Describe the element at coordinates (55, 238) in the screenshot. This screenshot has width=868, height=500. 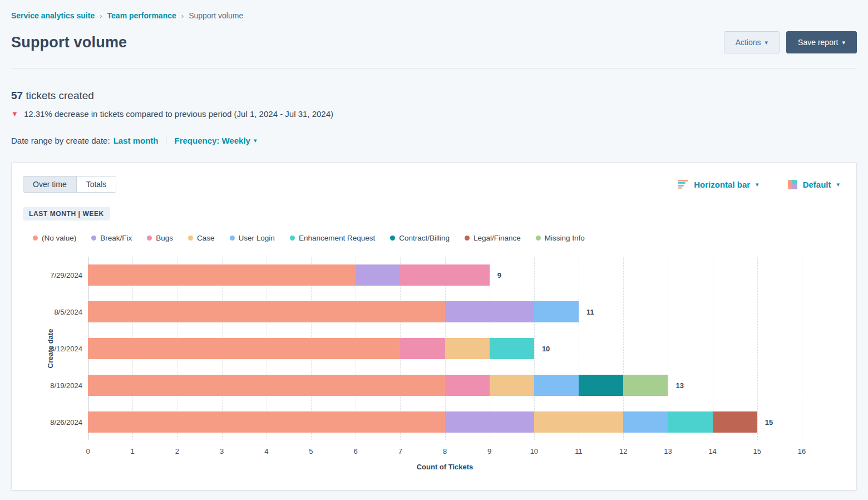
I see `legend-item: (No value)` at that location.